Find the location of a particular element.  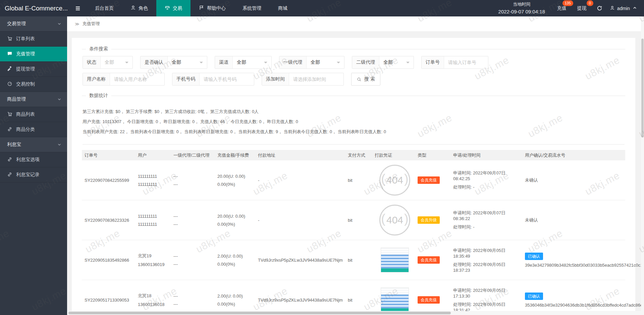

sidebar-item-recharge-management: 充值管理 is located at coordinates (34, 54).